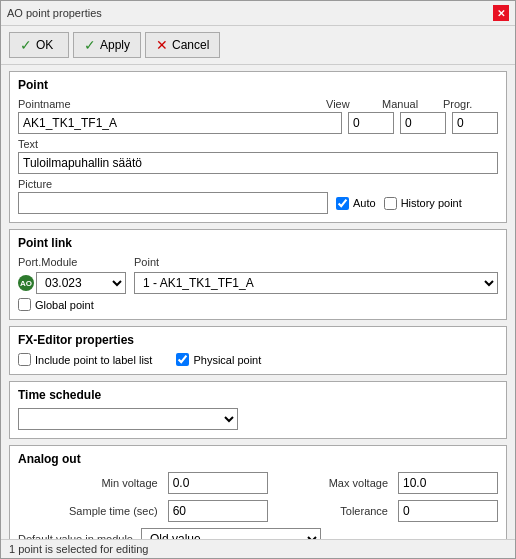  I want to click on point-select: 1 - AK1_TK1_TF1_A, so click(316, 283).